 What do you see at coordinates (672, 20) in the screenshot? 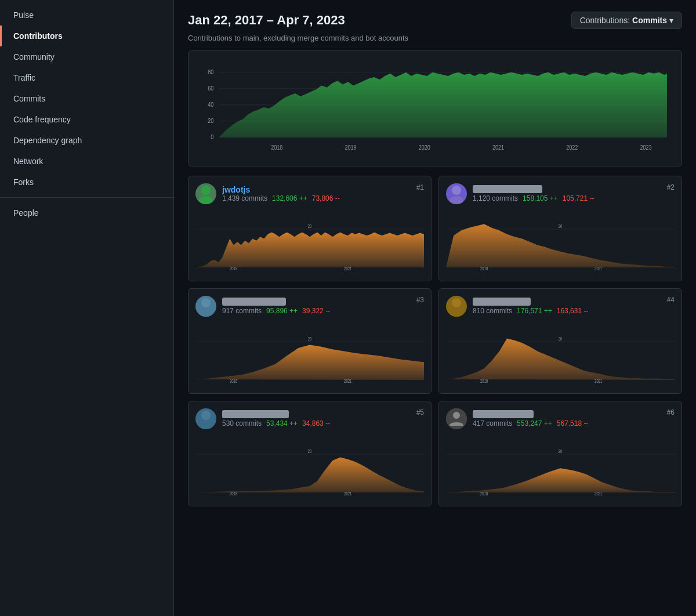
I see `chevron-down-icon: ▾` at bounding box center [672, 20].